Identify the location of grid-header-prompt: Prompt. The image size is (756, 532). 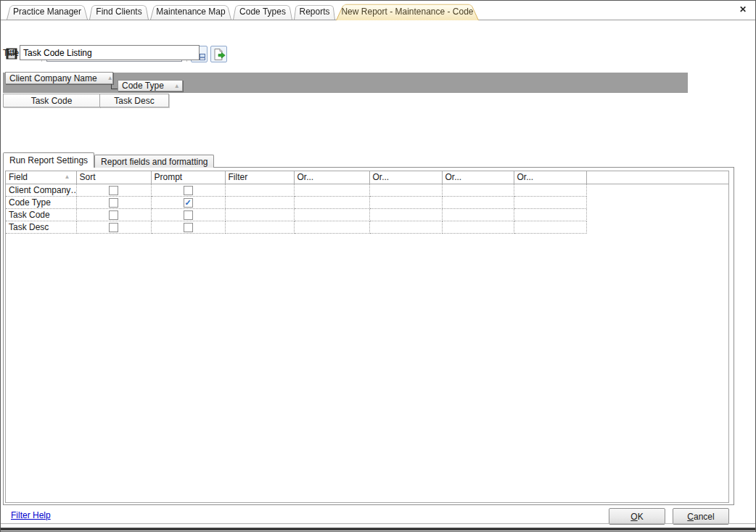
(188, 177).